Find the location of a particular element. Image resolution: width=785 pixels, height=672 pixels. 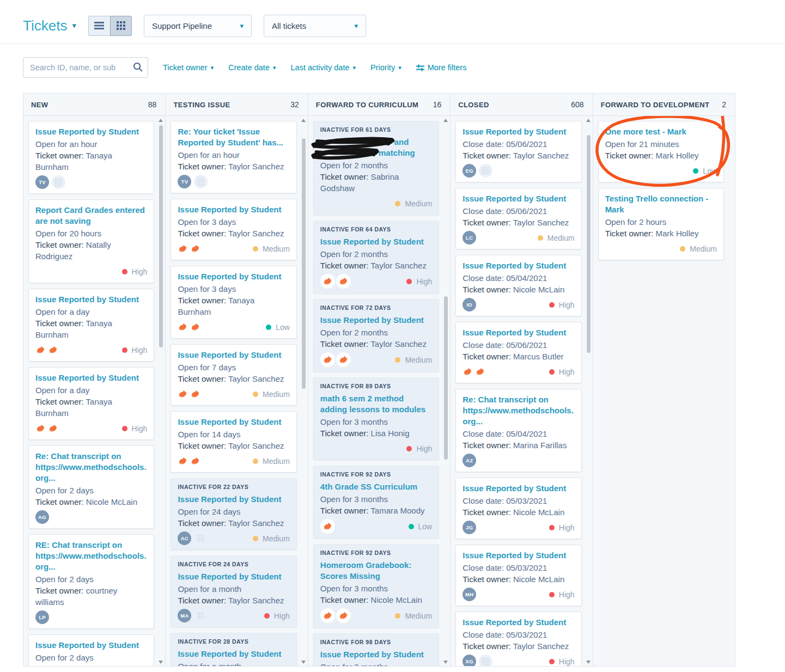

search-icon is located at coordinates (138, 67).